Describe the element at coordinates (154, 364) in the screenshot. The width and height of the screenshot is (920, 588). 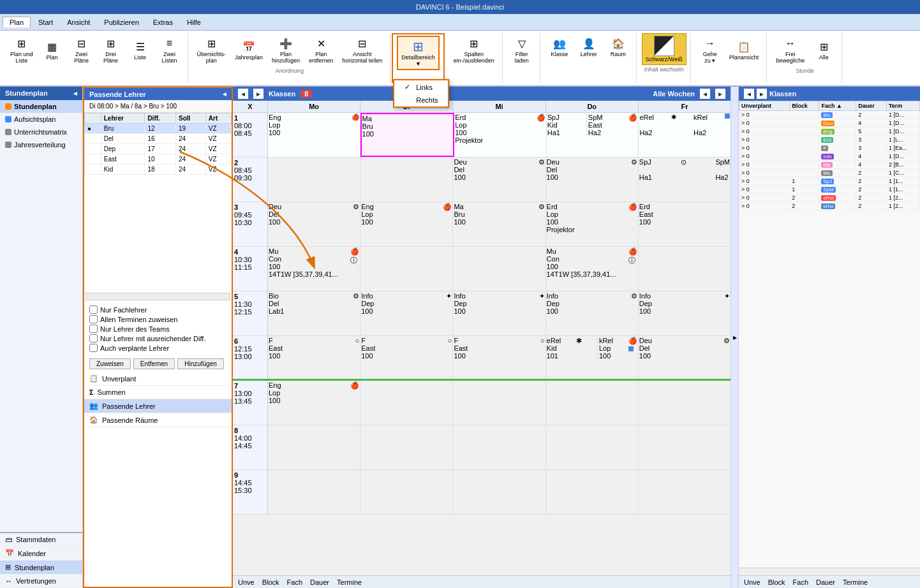
I see `btn-entfernen: Entfernen` at that location.